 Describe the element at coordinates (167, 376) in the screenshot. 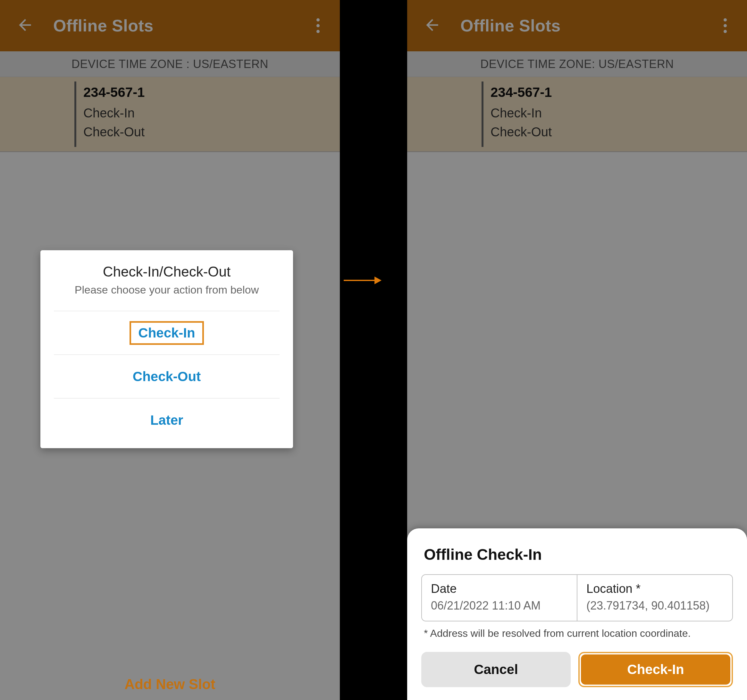

I see `dialog-option-row: Check-Out` at that location.